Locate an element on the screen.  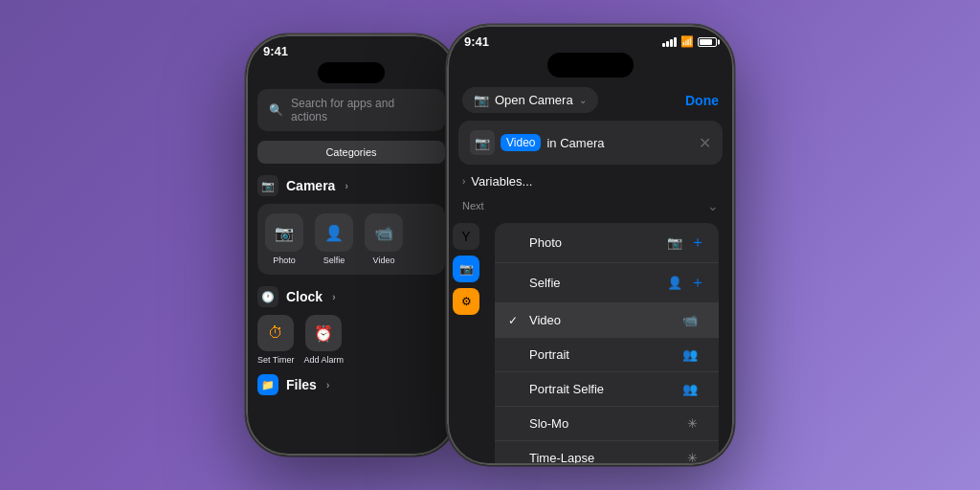
clock-app-icon: 🕐 is located at coordinates (268, 297).